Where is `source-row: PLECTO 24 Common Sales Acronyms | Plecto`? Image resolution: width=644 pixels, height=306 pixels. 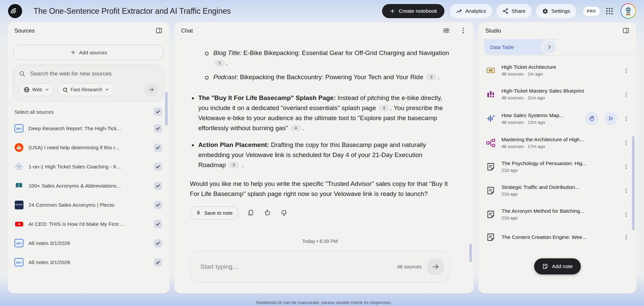
source-row: PLECTO 24 Common Sales Acronyms | Plecto is located at coordinates (89, 205).